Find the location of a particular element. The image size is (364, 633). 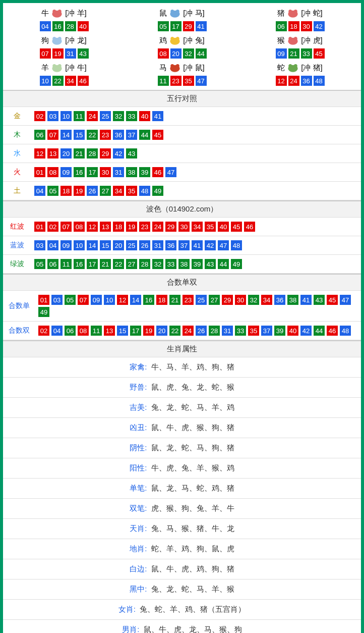

row-balls: 03040910141520252631363741424748 is located at coordinates (196, 245).